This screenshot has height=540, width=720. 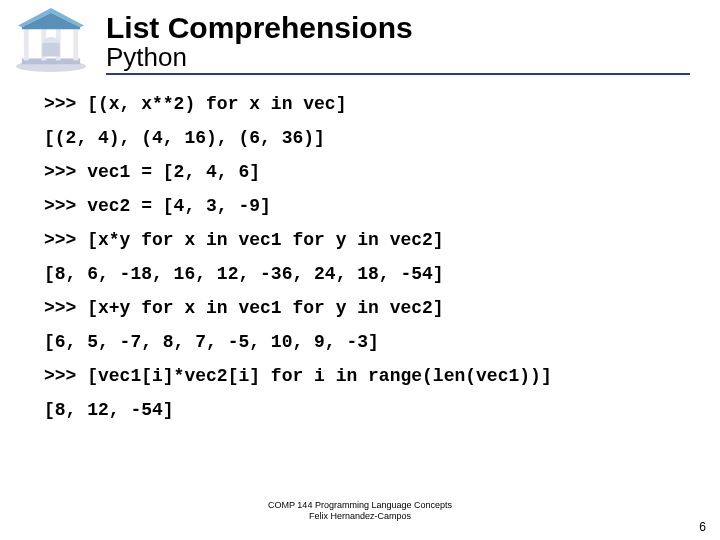 What do you see at coordinates (360, 511) in the screenshot?
I see `slide-footer: COMP 144 Programming Language Concepts F…` at bounding box center [360, 511].